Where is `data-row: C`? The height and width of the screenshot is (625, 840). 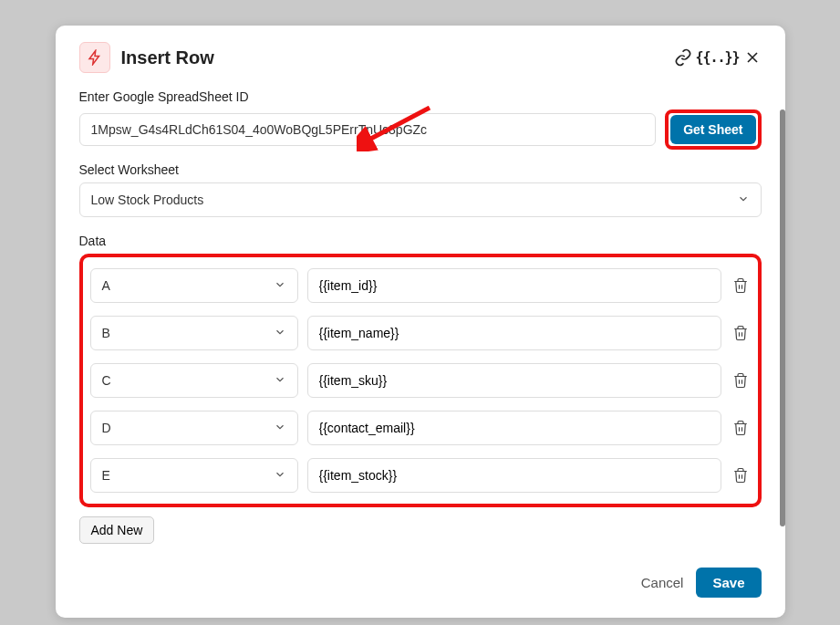
data-row: C is located at coordinates (420, 380).